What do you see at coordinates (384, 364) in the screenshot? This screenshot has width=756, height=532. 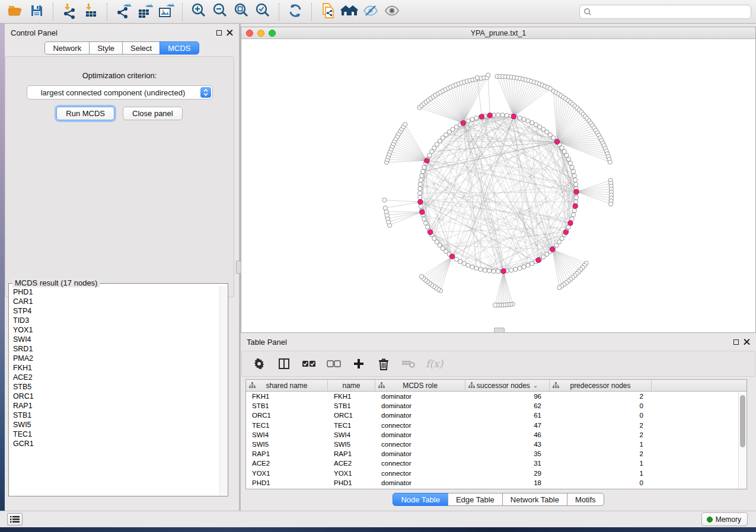 I see `delete-column-button` at bounding box center [384, 364].